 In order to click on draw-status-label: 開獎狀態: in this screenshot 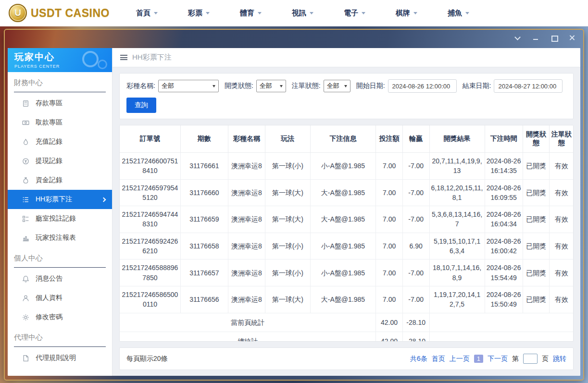, I will do `click(239, 86)`.